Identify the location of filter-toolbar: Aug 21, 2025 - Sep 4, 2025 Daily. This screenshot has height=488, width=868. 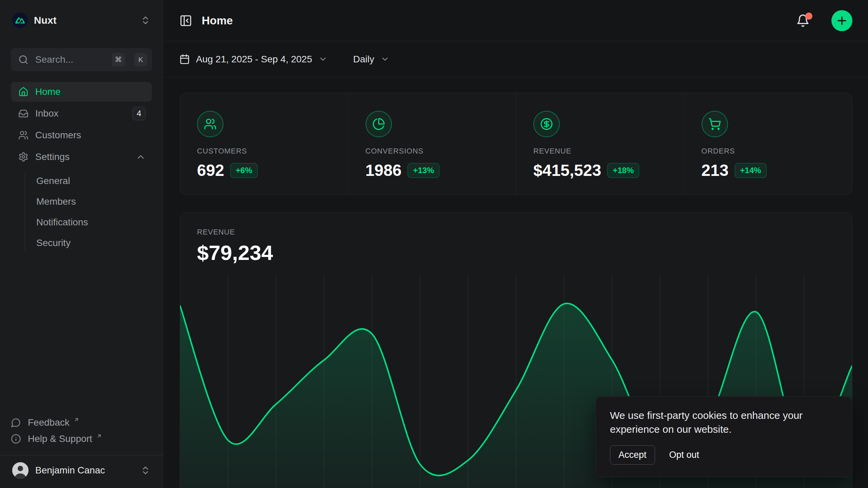
(515, 59).